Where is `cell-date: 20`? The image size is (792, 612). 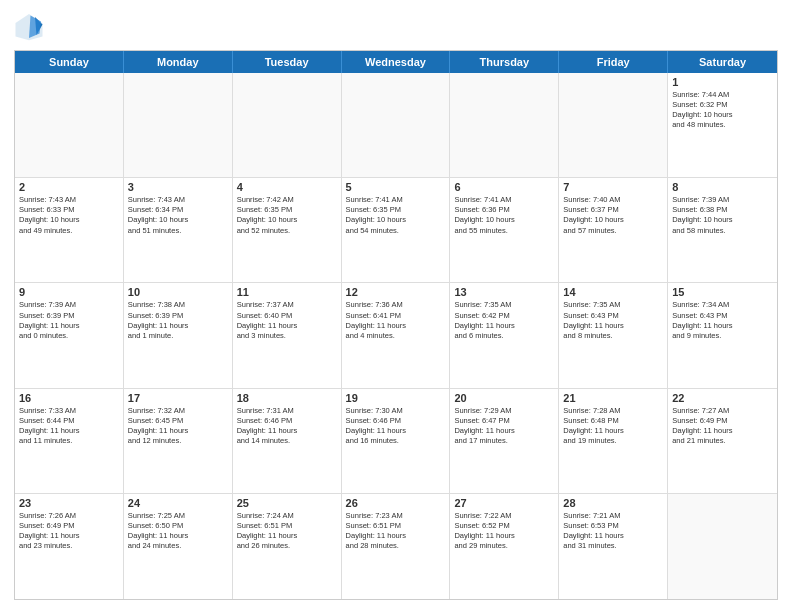 cell-date: 20 is located at coordinates (504, 398).